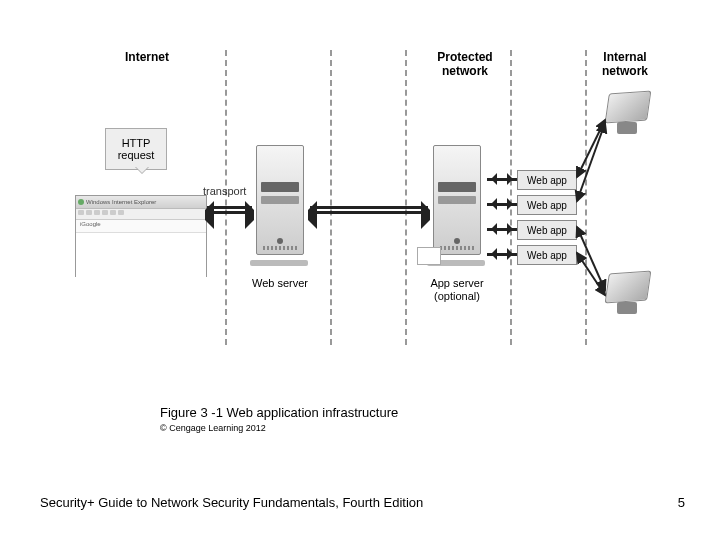 The height and width of the screenshot is (540, 720). Describe the element at coordinates (682, 502) in the screenshot. I see `page-number: 5` at that location.